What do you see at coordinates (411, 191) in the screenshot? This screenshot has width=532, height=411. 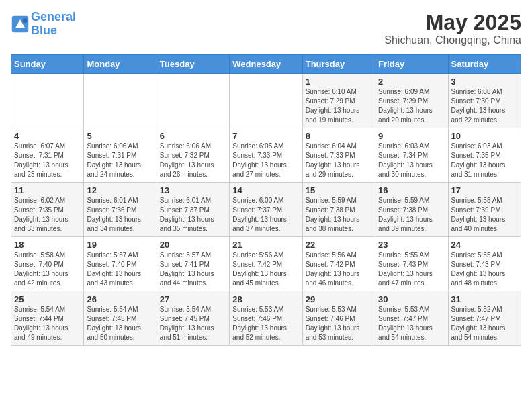 I see `day-number: 16` at bounding box center [411, 191].